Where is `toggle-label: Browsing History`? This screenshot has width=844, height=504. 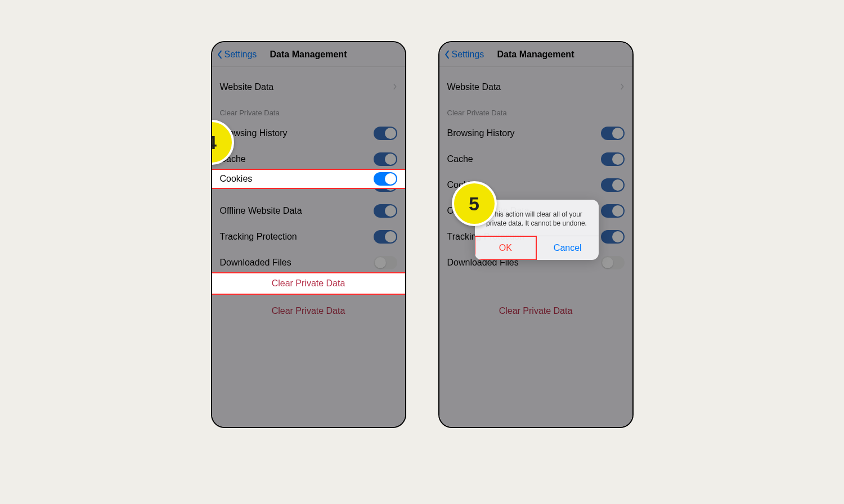 toggle-label: Browsing History is located at coordinates (481, 133).